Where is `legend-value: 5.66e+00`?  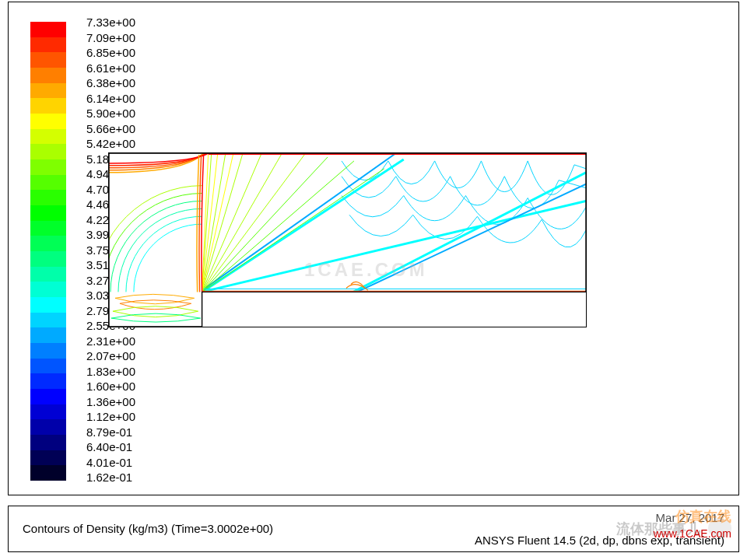 legend-value: 5.66e+00 is located at coordinates (110, 129).